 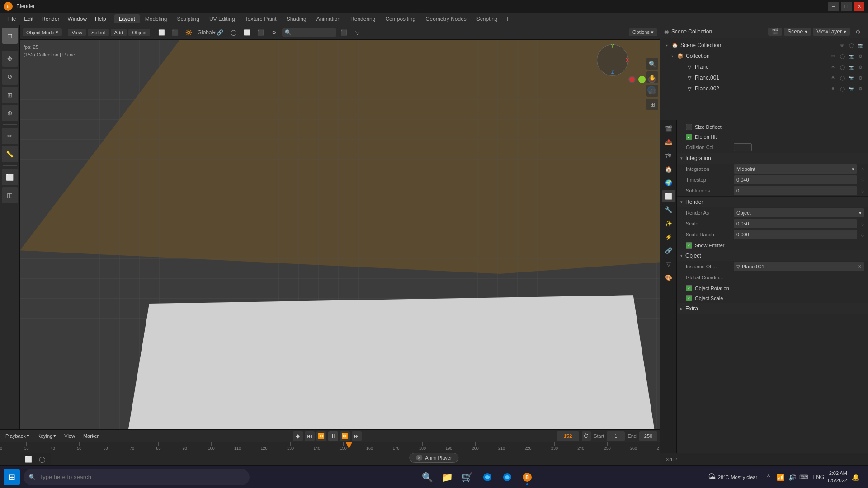 What do you see at coordinates (309, 33) in the screenshot?
I see `viewport-search: 🔍` at bounding box center [309, 33].